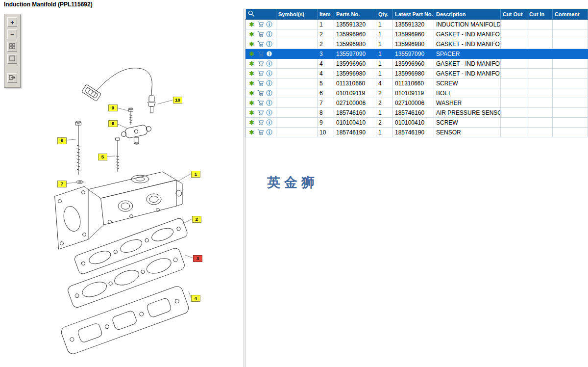 The height and width of the screenshot is (367, 588). I want to click on column-header-description: Description, so click(467, 14).